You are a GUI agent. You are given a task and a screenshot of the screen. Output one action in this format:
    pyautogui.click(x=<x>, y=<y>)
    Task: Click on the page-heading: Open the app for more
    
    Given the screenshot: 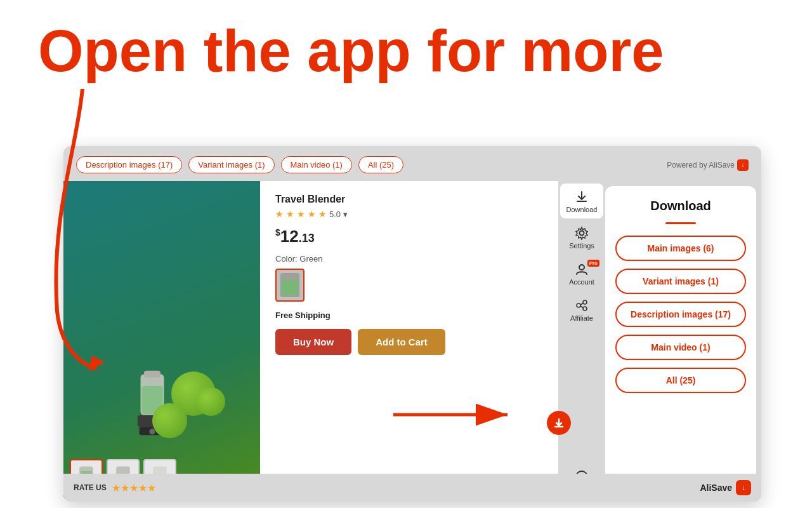 What is the action you would take?
    pyautogui.click(x=351, y=51)
    